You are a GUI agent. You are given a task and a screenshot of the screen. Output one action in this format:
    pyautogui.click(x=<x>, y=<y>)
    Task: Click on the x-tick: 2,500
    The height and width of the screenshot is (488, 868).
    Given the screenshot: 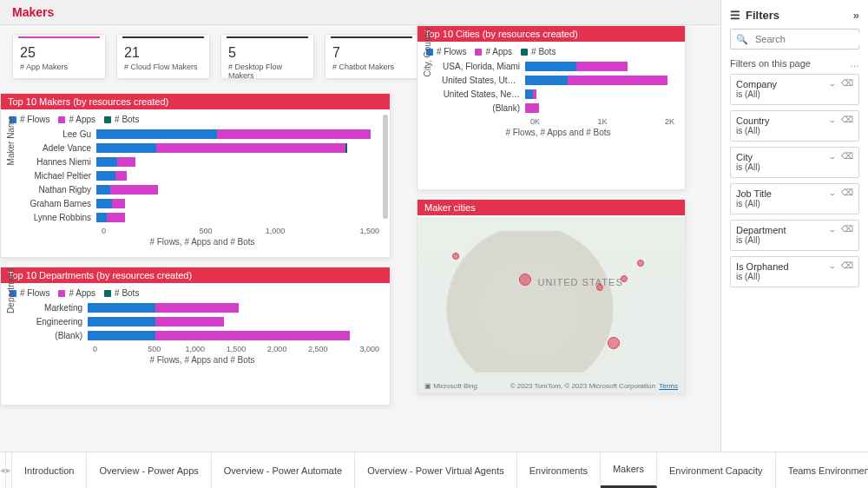 What is the action you would take?
    pyautogui.click(x=318, y=349)
    